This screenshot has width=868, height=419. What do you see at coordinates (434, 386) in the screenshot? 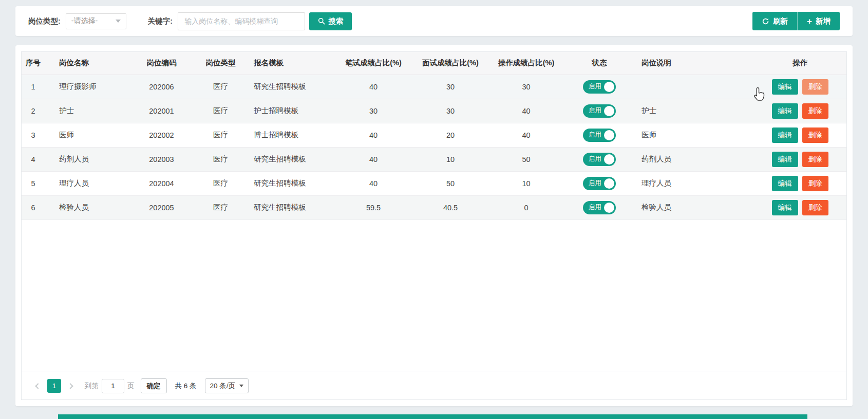
I see `pagination-bar: 1 到第 页 确定 共 6 条 20 条/页` at bounding box center [434, 386].